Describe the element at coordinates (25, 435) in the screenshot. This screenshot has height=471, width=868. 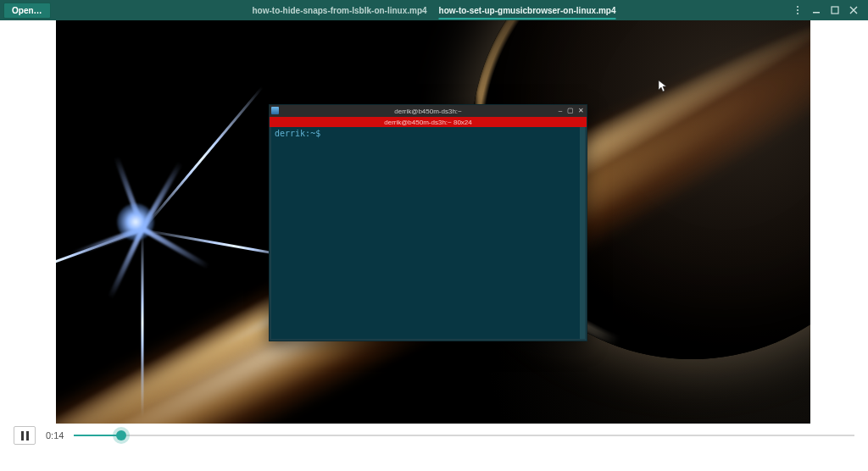
I see `pause-icon` at that location.